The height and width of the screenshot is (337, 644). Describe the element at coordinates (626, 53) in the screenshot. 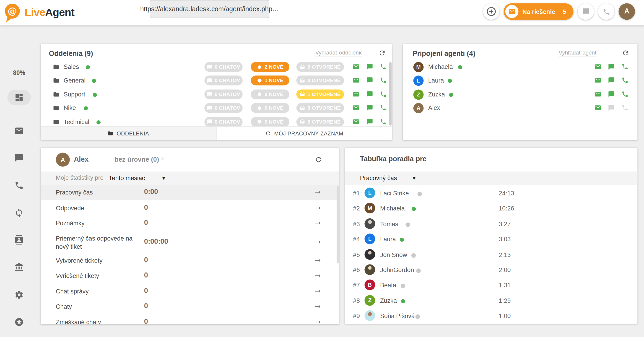

I see `refresh-agents-button` at that location.